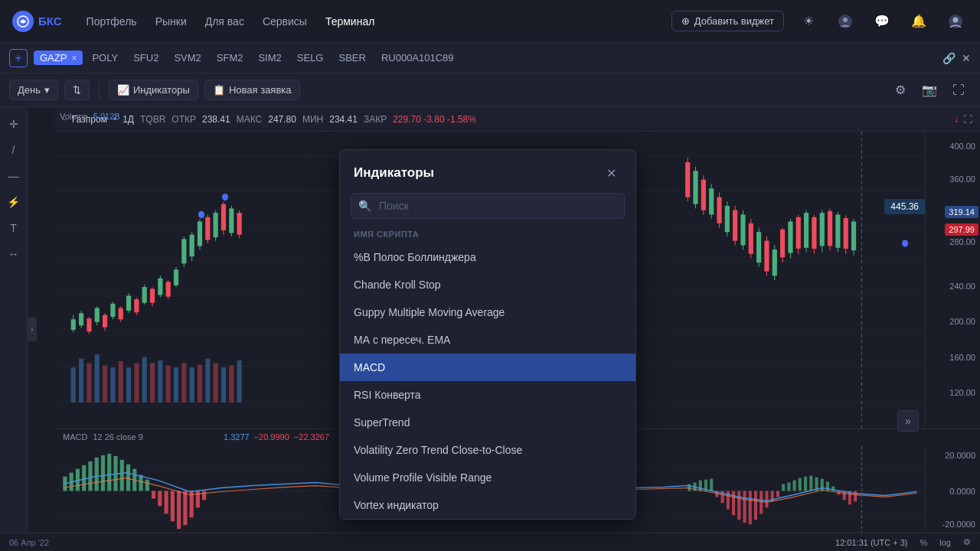  Describe the element at coordinates (966, 58) in the screenshot. I see `close-ticker-bar-icon: ✕` at that location.